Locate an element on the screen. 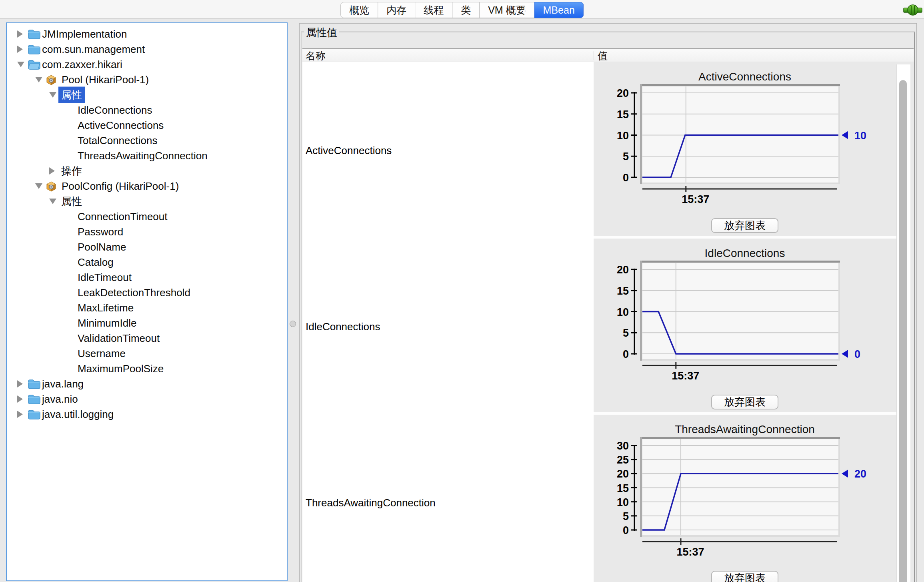 This screenshot has height=582, width=924. scrollbar-corner is located at coordinates (904, 72).